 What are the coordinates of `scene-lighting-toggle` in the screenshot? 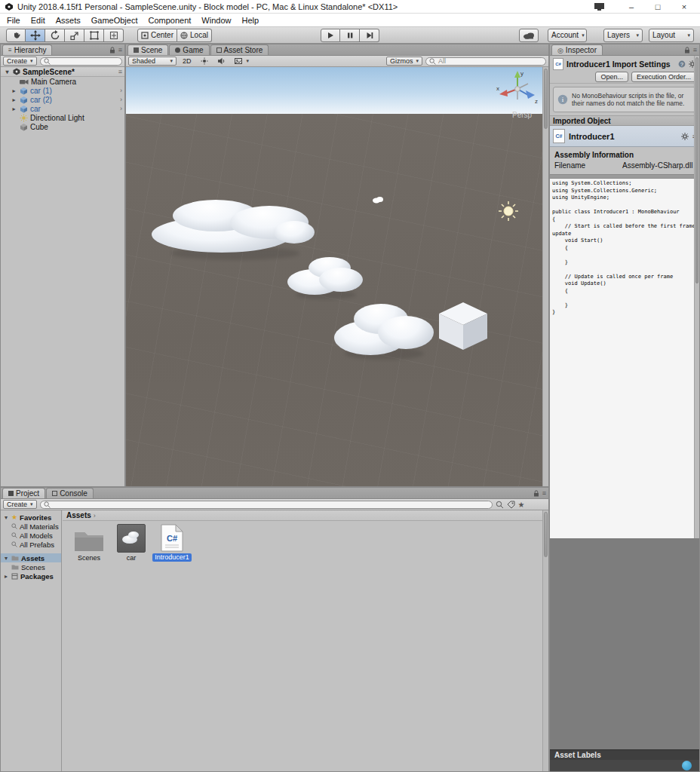 It's located at (204, 62).